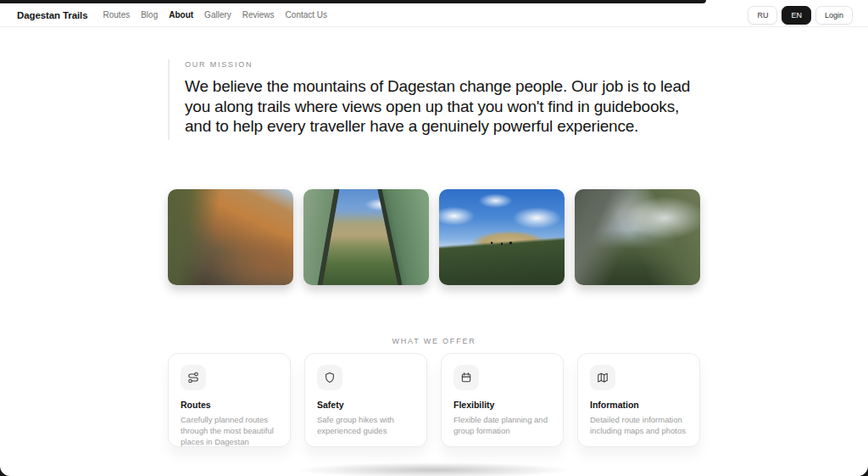 The height and width of the screenshot is (476, 868). Describe the element at coordinates (502, 405) in the screenshot. I see `offer-card-title: Flexibility` at that location.